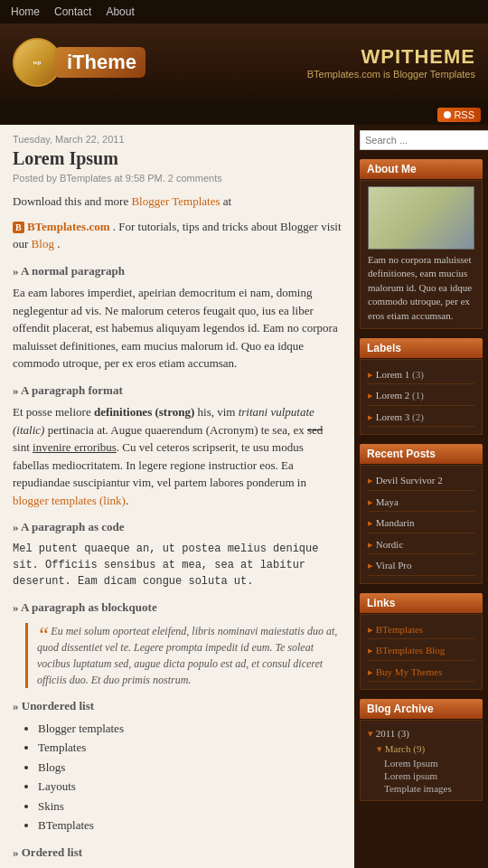 The width and height of the screenshot is (488, 868). What do you see at coordinates (175, 201) in the screenshot?
I see `download-link: Blogger Templates` at bounding box center [175, 201].